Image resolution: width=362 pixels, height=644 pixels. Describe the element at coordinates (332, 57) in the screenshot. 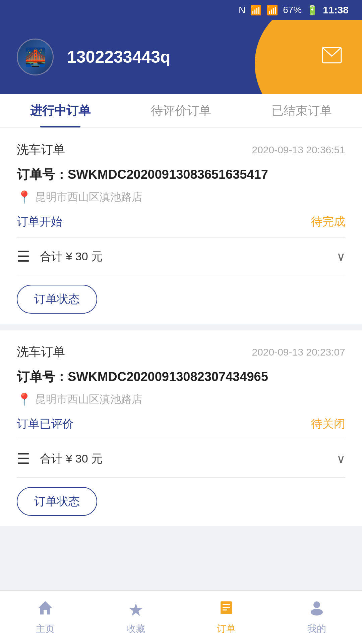

I see `mail-icon` at that location.